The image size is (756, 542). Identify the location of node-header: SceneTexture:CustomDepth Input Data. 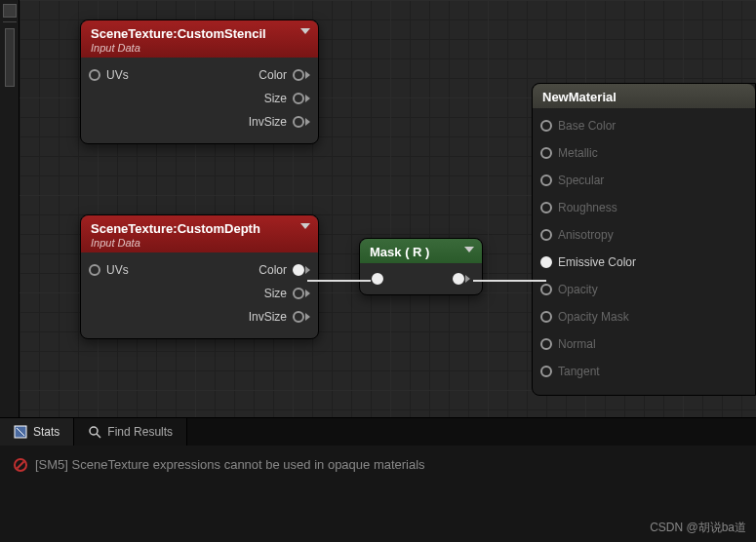
(199, 234).